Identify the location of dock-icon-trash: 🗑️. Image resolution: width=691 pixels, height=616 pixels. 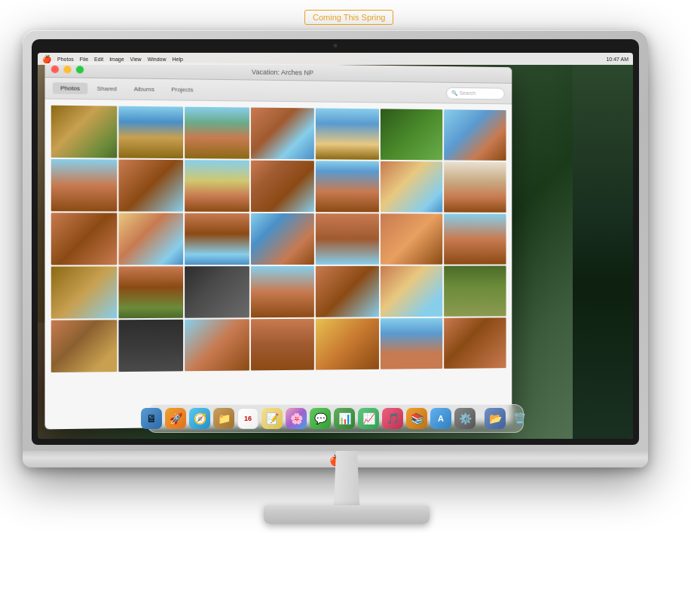
(519, 418).